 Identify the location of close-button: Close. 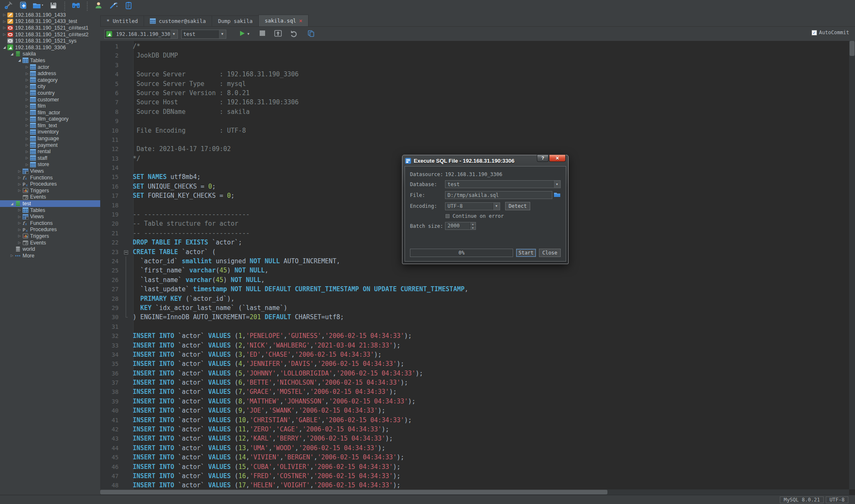
(550, 253).